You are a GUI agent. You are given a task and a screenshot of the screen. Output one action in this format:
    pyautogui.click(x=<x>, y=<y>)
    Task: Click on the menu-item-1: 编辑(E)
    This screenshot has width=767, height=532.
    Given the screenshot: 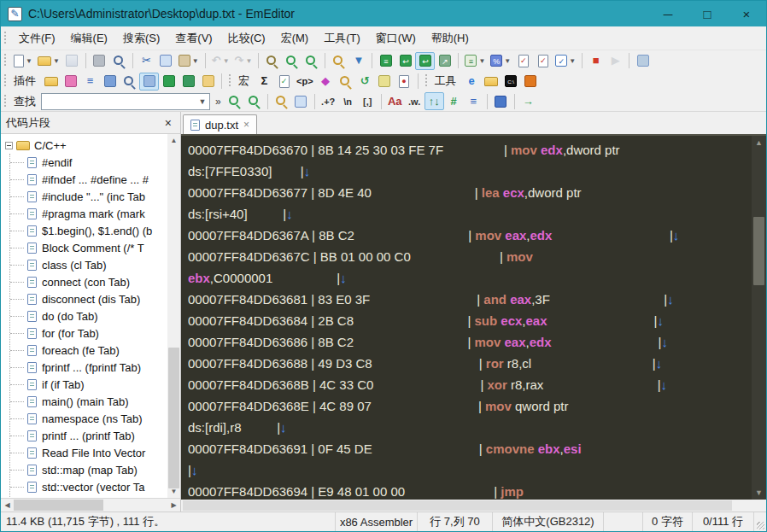 What is the action you would take?
    pyautogui.click(x=89, y=38)
    